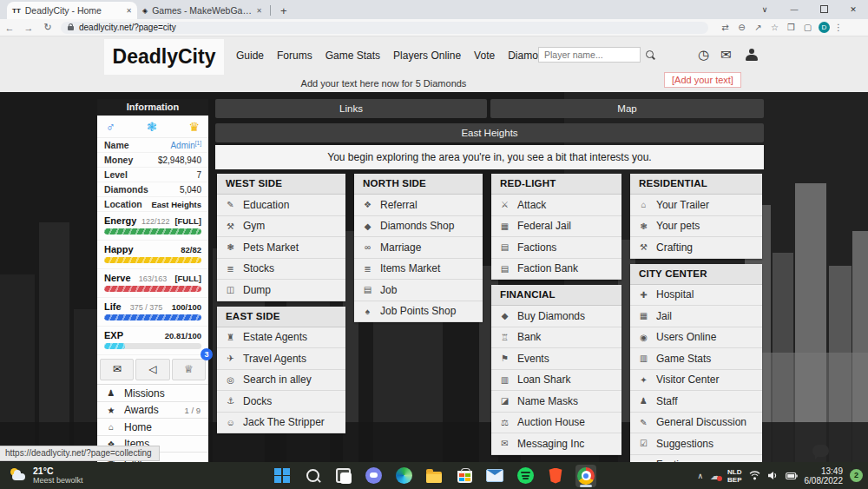 The image size is (868, 489). I want to click on marriage-icon: ∞, so click(368, 247).